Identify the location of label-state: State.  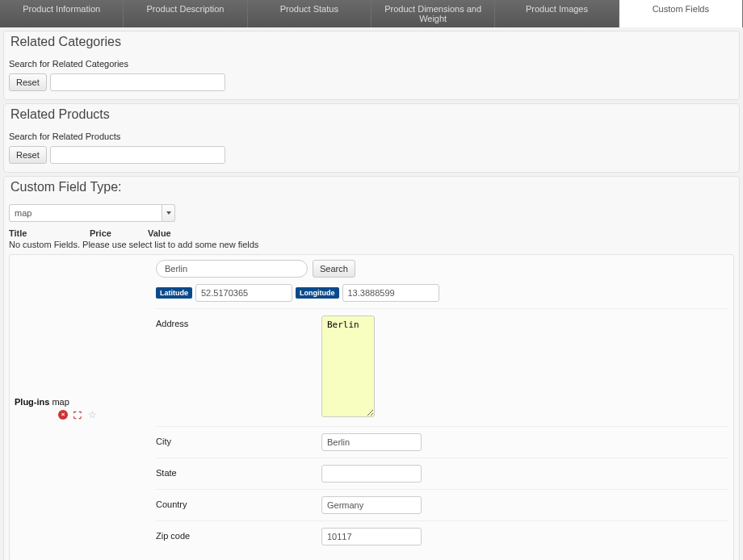
(239, 471).